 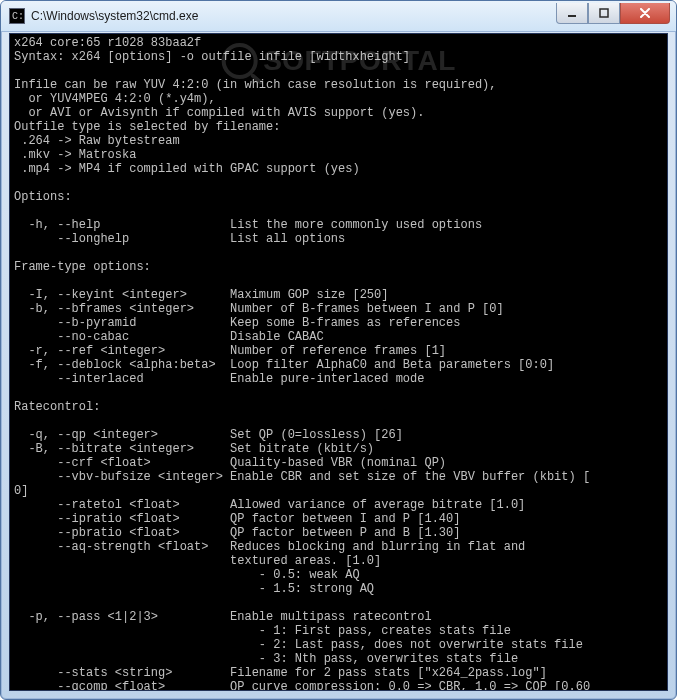 I want to click on window-buttons, so click(x=613, y=14).